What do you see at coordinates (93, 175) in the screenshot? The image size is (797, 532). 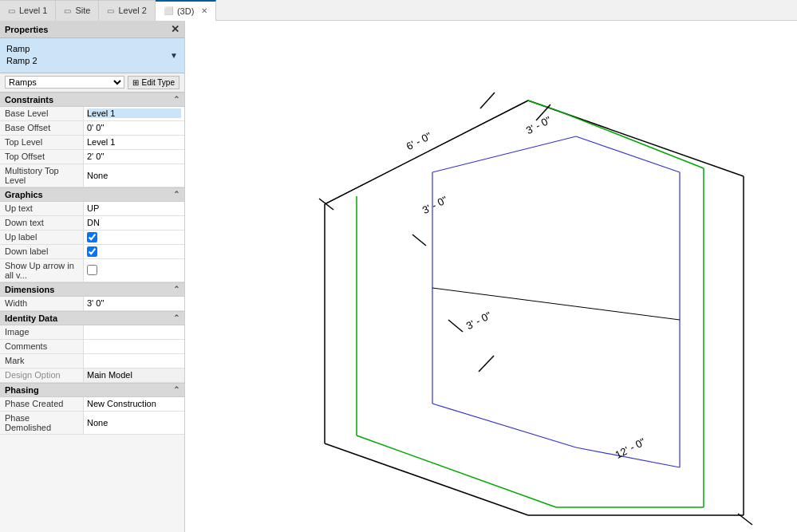 I see `table-row: Multistory Top LevelNone` at bounding box center [93, 175].